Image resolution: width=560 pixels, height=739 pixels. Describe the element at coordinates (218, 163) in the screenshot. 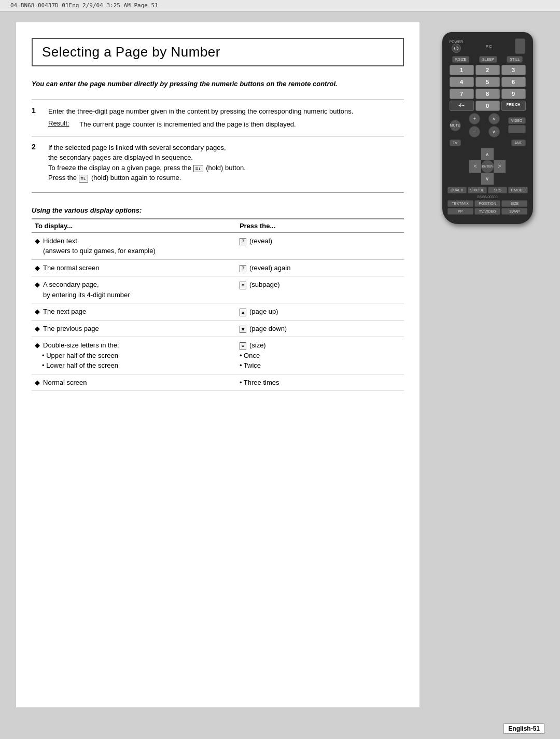

I see `step-2-row: 2 If the selected page is linked with se…` at that location.